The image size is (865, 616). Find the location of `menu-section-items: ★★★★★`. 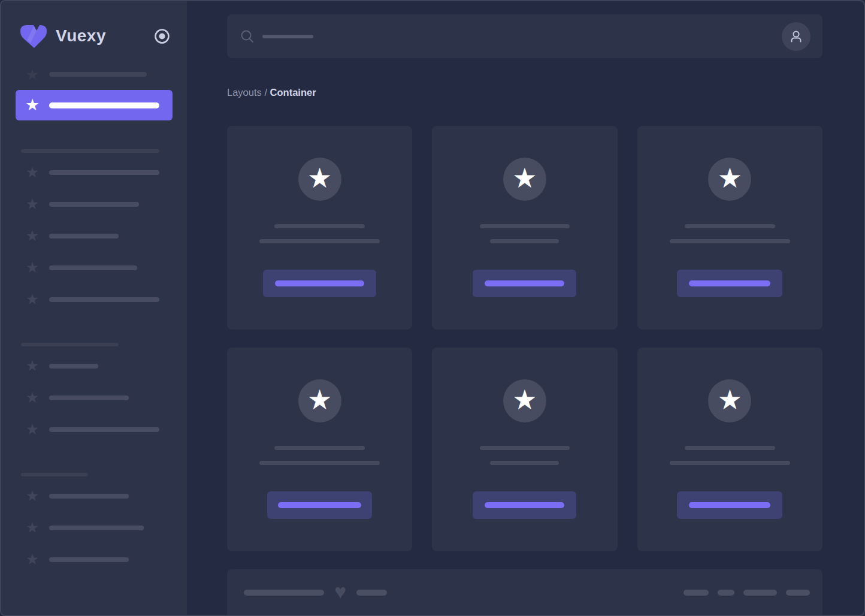

menu-section-items: ★★★★★ is located at coordinates (94, 236).